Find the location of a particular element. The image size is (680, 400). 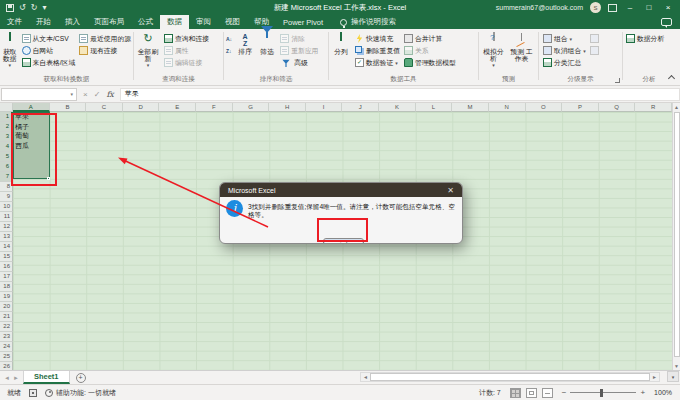

scroll-up-icon: ▲ is located at coordinates (676, 107).